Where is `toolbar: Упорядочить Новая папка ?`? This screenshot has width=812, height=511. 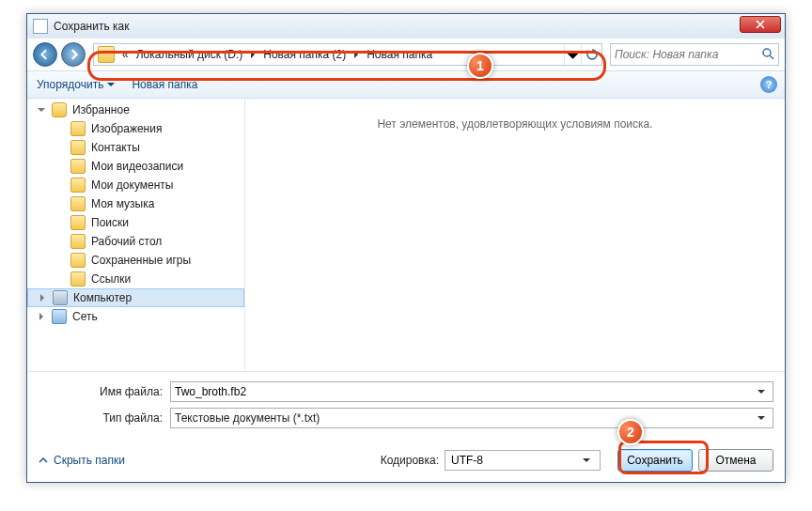
toolbar: Упорядочить Новая папка ? is located at coordinates (406, 85).